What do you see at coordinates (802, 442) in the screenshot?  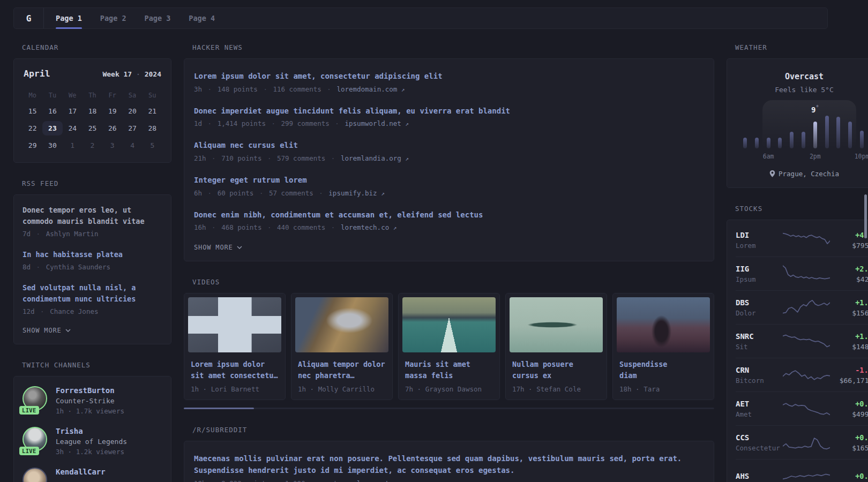 I see `stock-row: CCSConsectetur+0.51%$165.84` at bounding box center [802, 442].